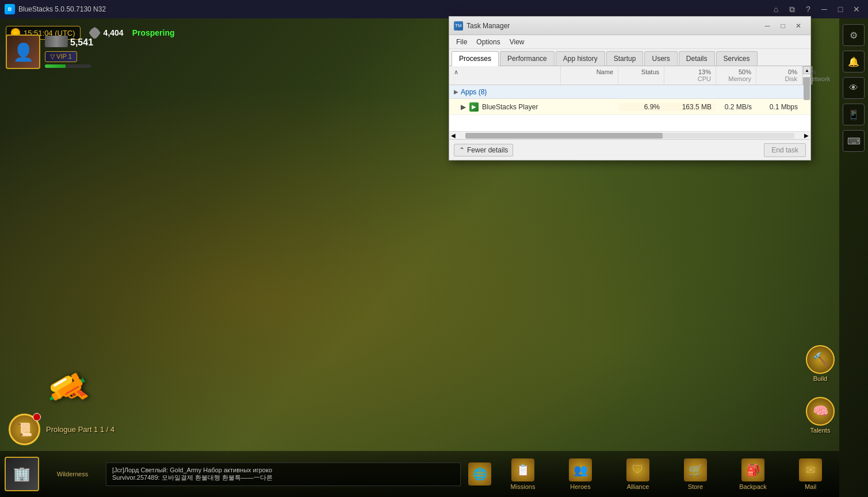  I want to click on nav-backpack: 🎒 Backpack, so click(753, 474).